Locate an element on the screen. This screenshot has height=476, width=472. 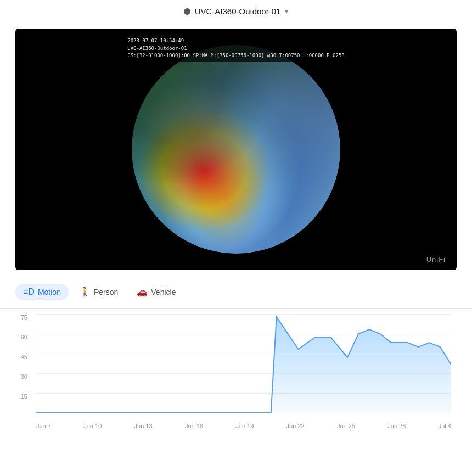
x-axis: Jun 7 Jun 10 Jun 13 Jun 16 Jun 19 Jun 22… is located at coordinates (244, 426).